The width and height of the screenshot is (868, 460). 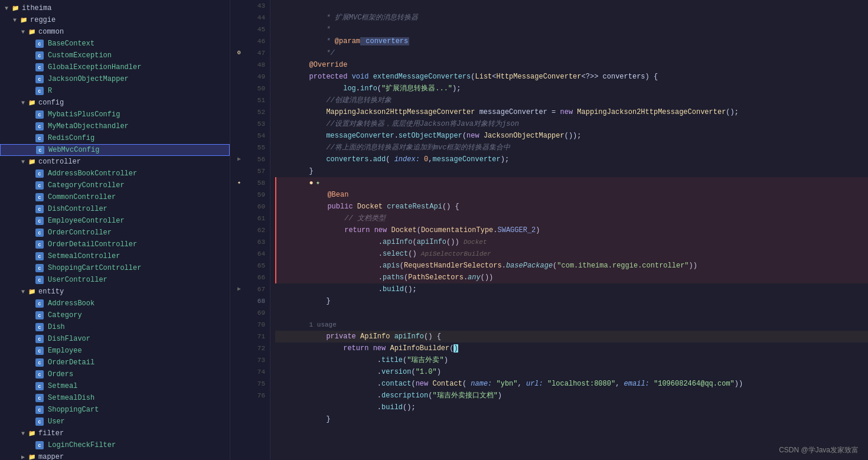 What do you see at coordinates (115, 351) in the screenshot?
I see `tree-item-Employee: C Employee` at bounding box center [115, 351].